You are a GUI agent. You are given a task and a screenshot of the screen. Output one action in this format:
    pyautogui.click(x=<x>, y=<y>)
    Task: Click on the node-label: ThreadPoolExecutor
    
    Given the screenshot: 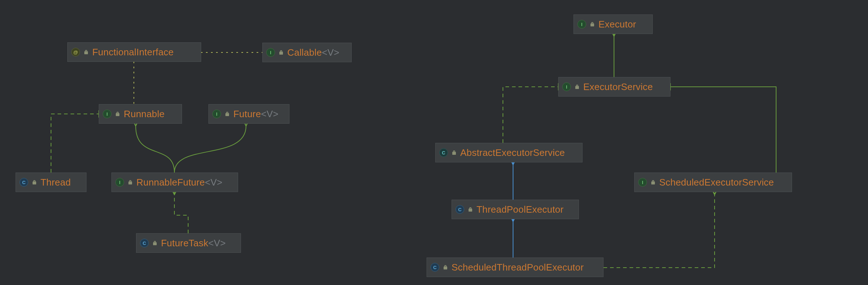 What is the action you would take?
    pyautogui.click(x=520, y=210)
    